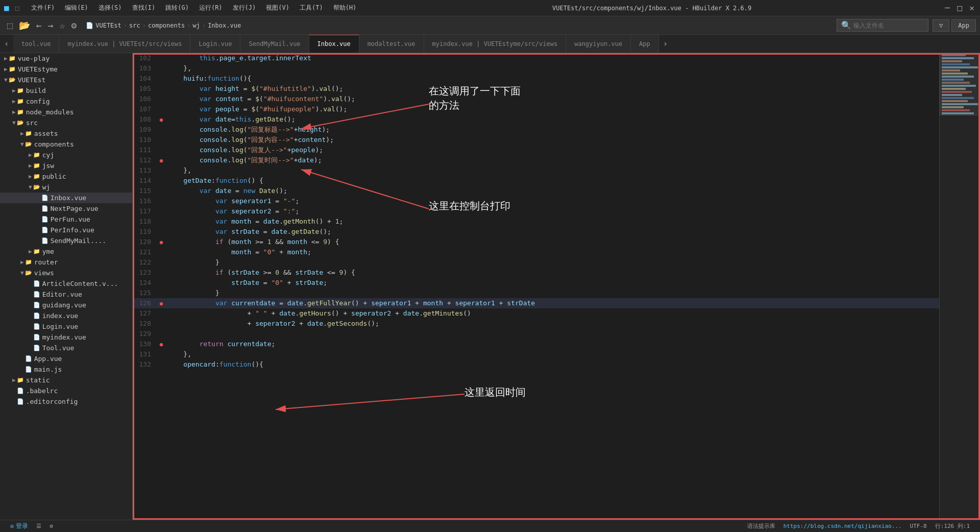  I want to click on sidebar-item-router: ▶ 📁 router, so click(66, 262).